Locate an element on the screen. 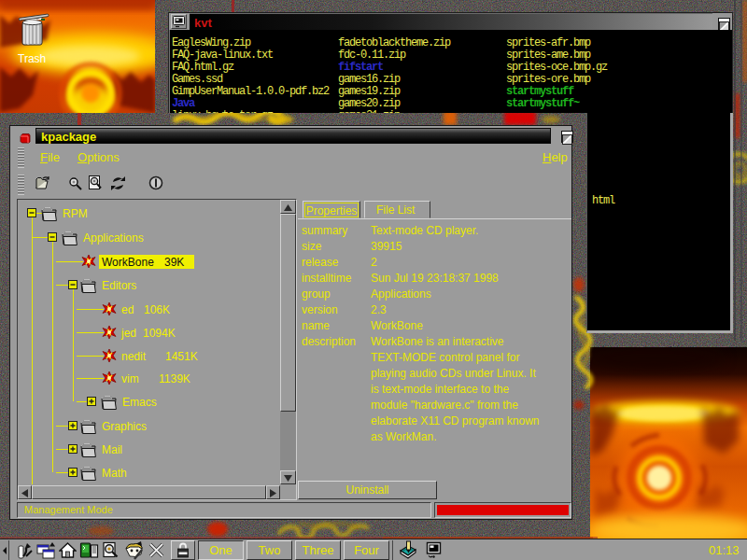  svg-text: 1451K is located at coordinates (181, 357).